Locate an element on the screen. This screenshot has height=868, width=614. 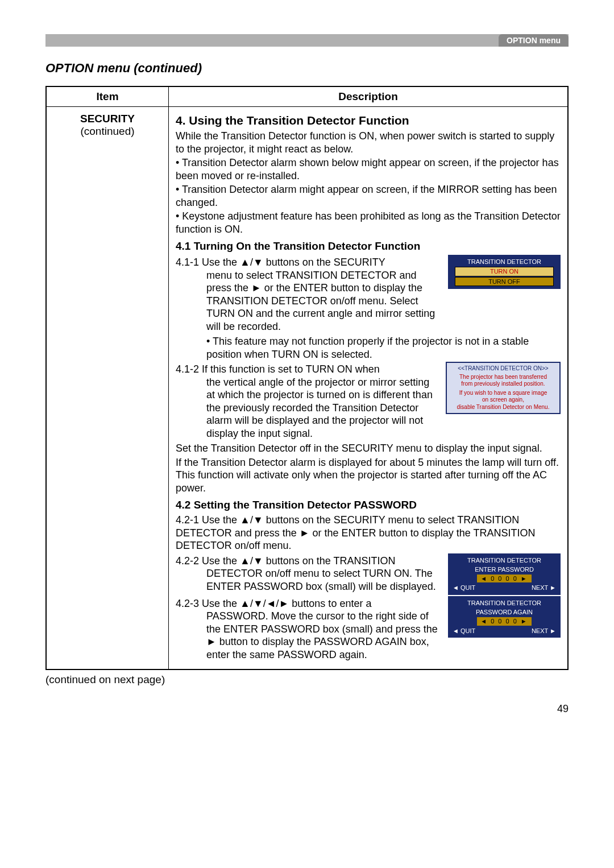
ui3-title: TRANSITION DETECTOR is located at coordinates (504, 560).